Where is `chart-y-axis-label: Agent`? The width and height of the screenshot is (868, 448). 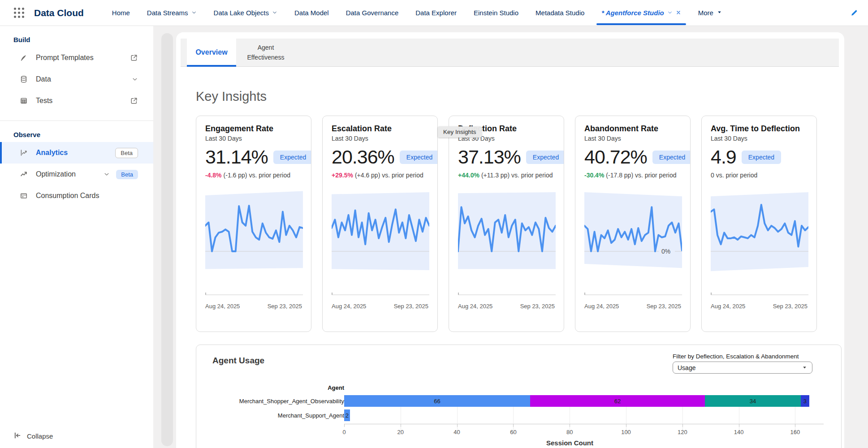
chart-y-axis-label: Agent is located at coordinates (278, 388).